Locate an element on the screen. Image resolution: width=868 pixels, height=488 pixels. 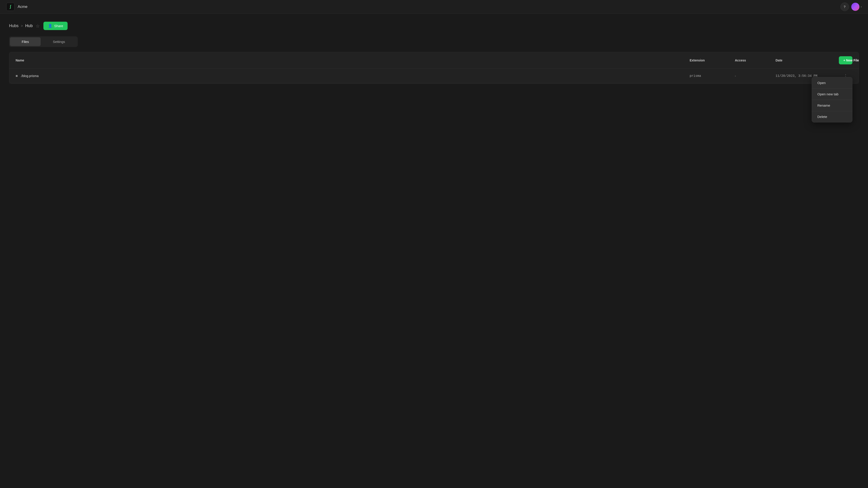
breadcrumb-hub-label: Hub is located at coordinates (29, 26).